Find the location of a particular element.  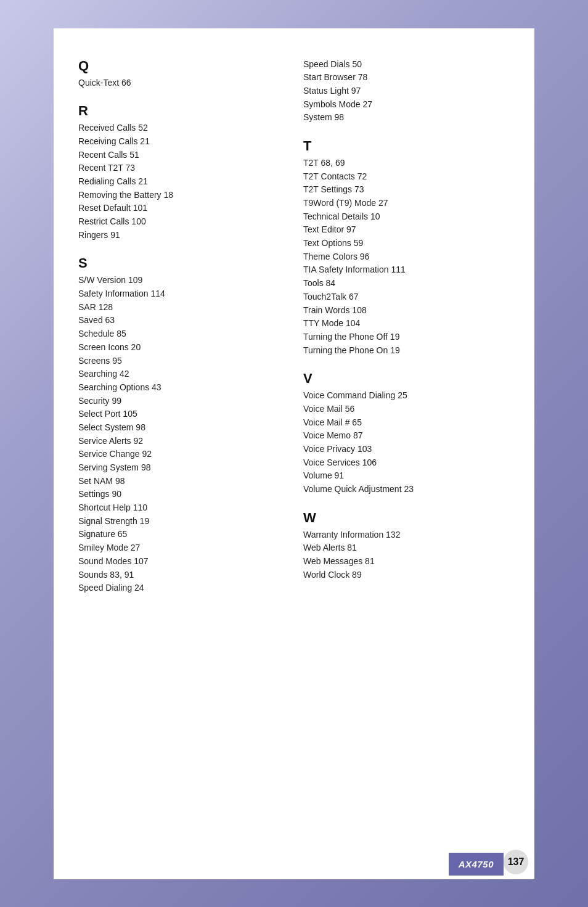

footer-bar: AX4750 137 is located at coordinates (492, 864).